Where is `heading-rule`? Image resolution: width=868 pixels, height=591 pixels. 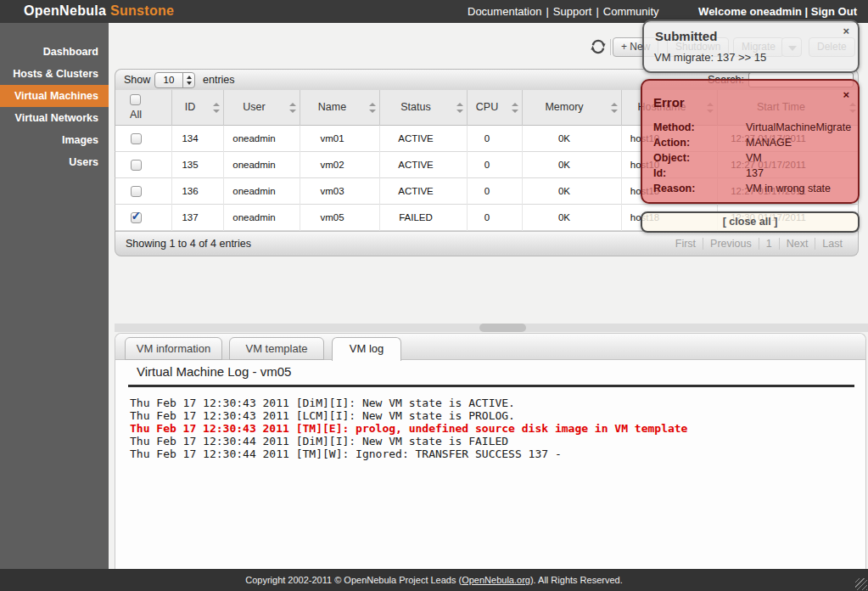
heading-rule is located at coordinates (491, 386).